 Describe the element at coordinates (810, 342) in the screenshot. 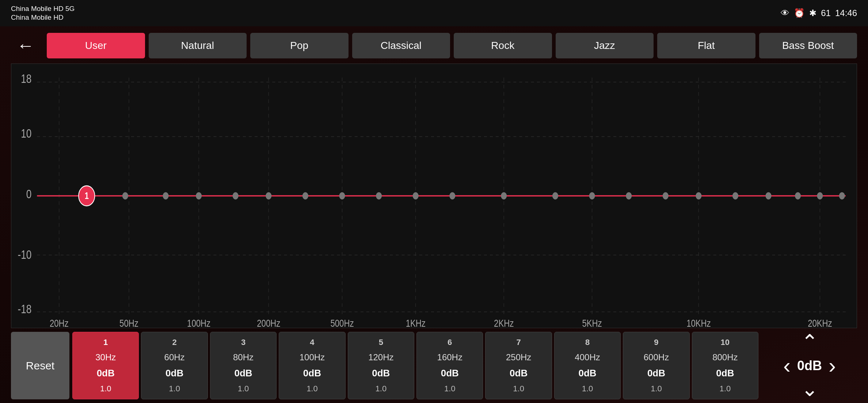

I see `up-arrow-button: ⌃` at that location.